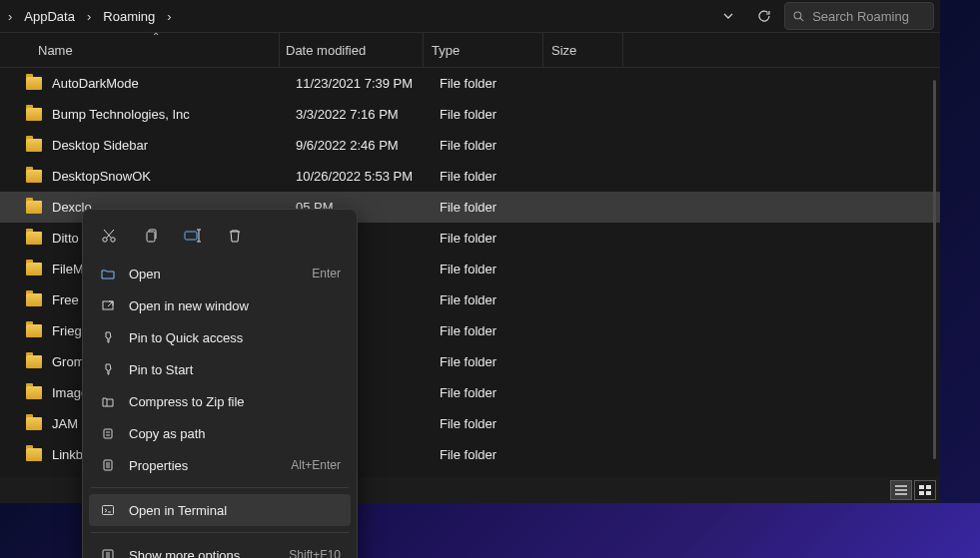 Image resolution: width=980 pixels, height=558 pixels. I want to click on context-menu-shortcut: Enter, so click(326, 274).